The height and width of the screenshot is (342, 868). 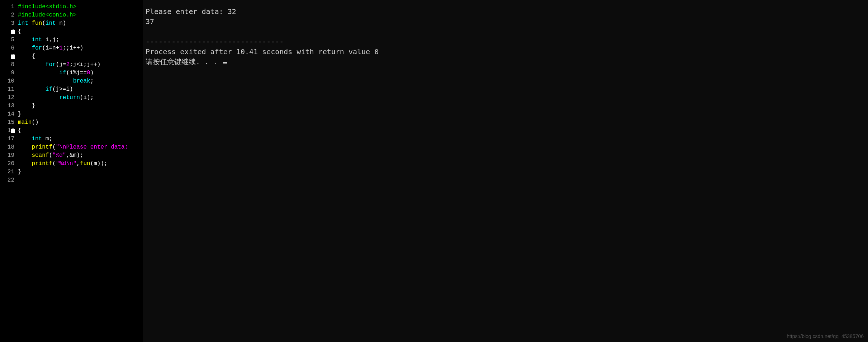 What do you see at coordinates (506, 62) in the screenshot?
I see `console-continue-prompt: 请按任意键继续. . .` at bounding box center [506, 62].